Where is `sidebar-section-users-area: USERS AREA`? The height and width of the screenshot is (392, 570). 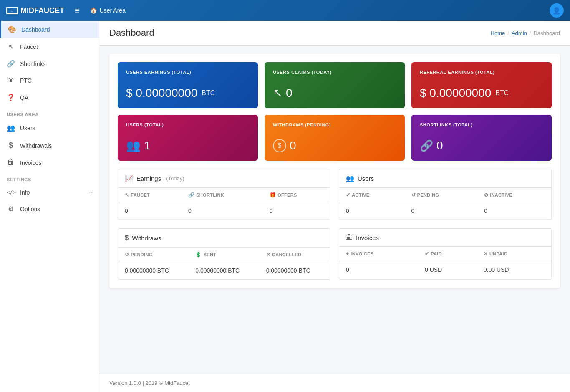
sidebar-section-users-area: USERS AREA is located at coordinates (49, 113).